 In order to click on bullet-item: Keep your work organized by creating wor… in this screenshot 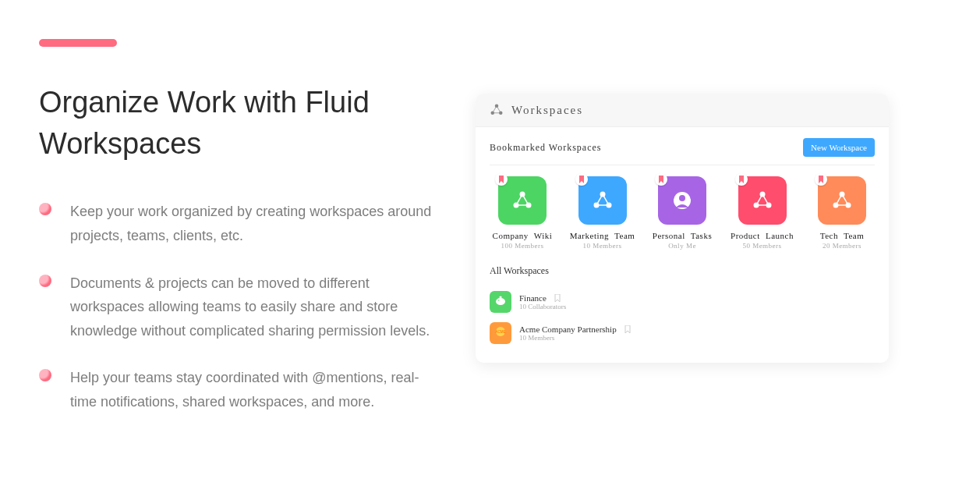, I will do `click(242, 223)`.